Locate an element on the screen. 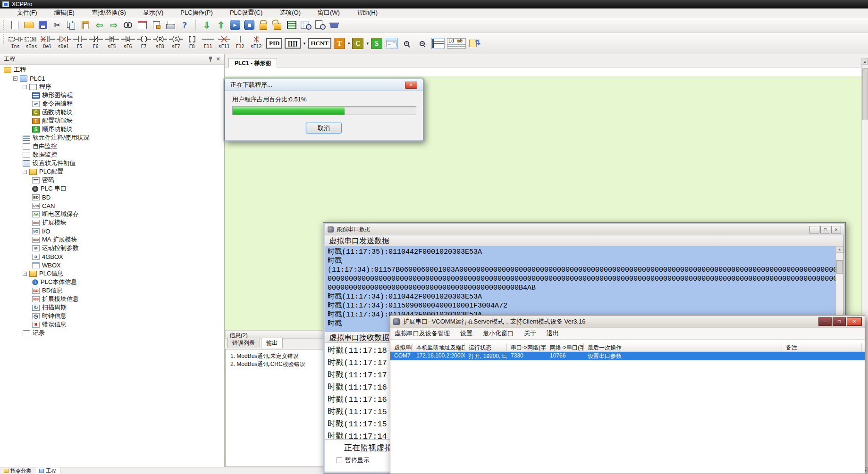 This screenshot has width=868, height=474. tree-item-26: BDBD信息 is located at coordinates (112, 291).